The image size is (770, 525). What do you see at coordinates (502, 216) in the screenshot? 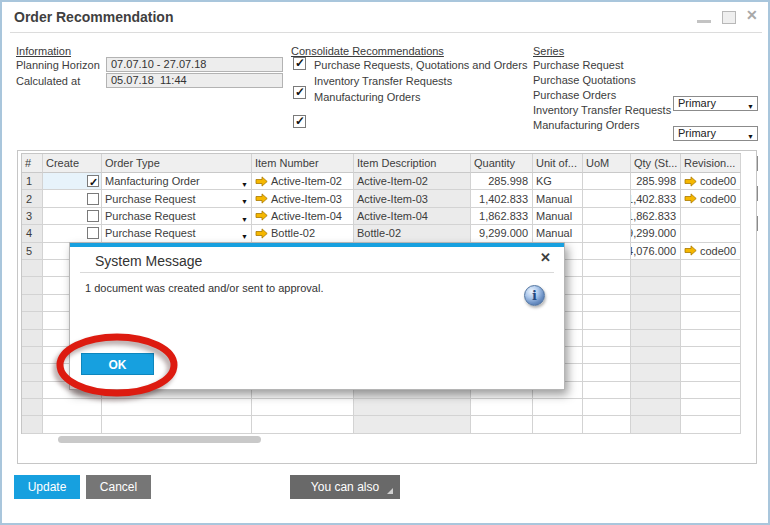
I see `quantity-cell: 1,862.833` at bounding box center [502, 216].